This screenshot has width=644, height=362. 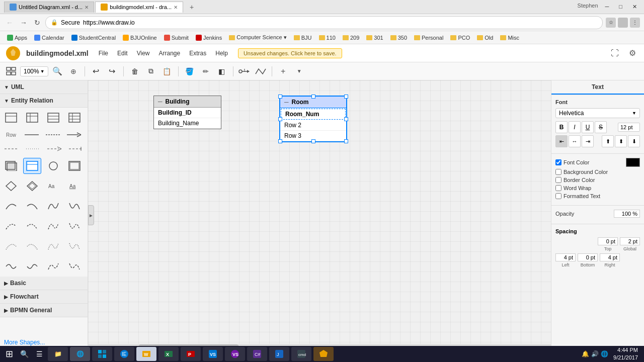 What do you see at coordinates (257, 354) in the screenshot?
I see `taskbar-app8: C#` at bounding box center [257, 354].